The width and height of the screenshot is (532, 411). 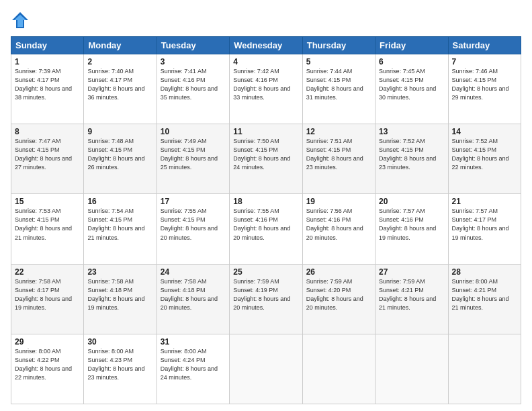 What do you see at coordinates (266, 46) in the screenshot?
I see `weekday-header-wednesday: Wednesday` at bounding box center [266, 46].